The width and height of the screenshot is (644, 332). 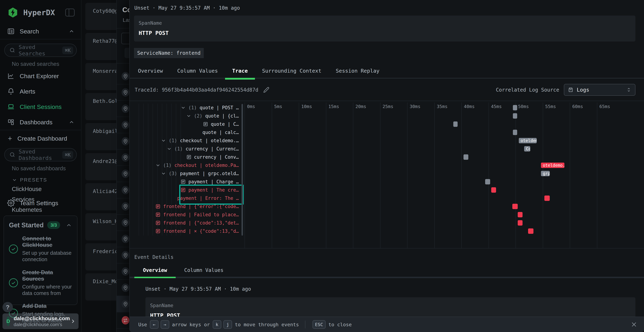 What do you see at coordinates (187, 166) in the screenshot?
I see `trace-tree-row: (1)checkout | oteldemo.Pa…` at bounding box center [187, 166].